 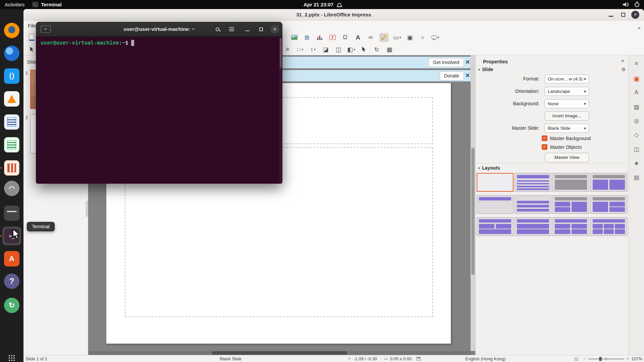 What do you see at coordinates (12, 31) in the screenshot?
I see `dock-firefox` at bounding box center [12, 31].